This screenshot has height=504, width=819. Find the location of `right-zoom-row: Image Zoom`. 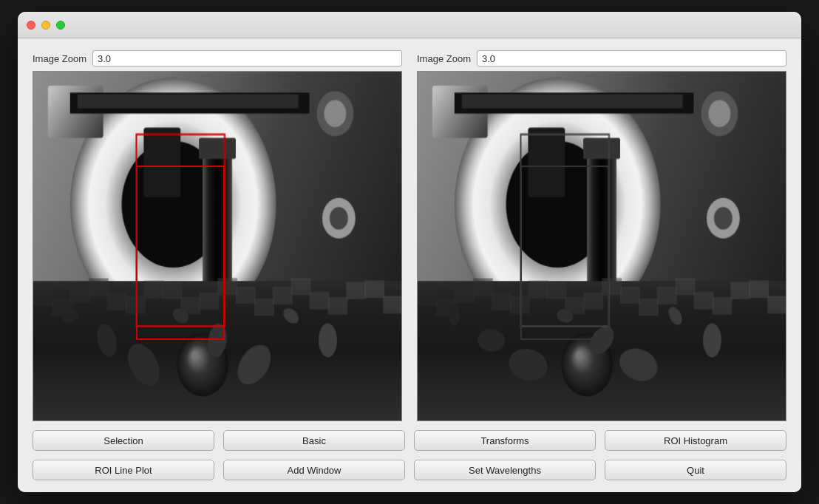

right-zoom-row: Image Zoom is located at coordinates (602, 58).